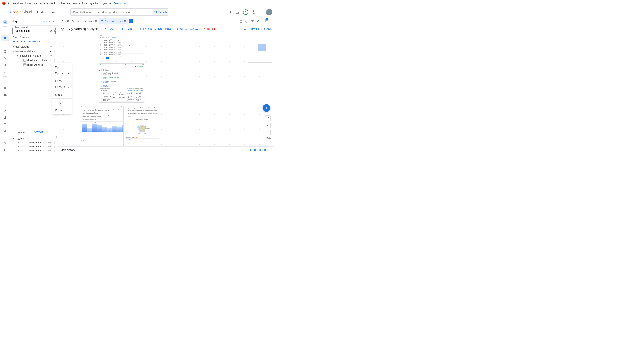  What do you see at coordinates (32, 31) in the screenshot?
I see `explorer-search-input` at bounding box center [32, 31].